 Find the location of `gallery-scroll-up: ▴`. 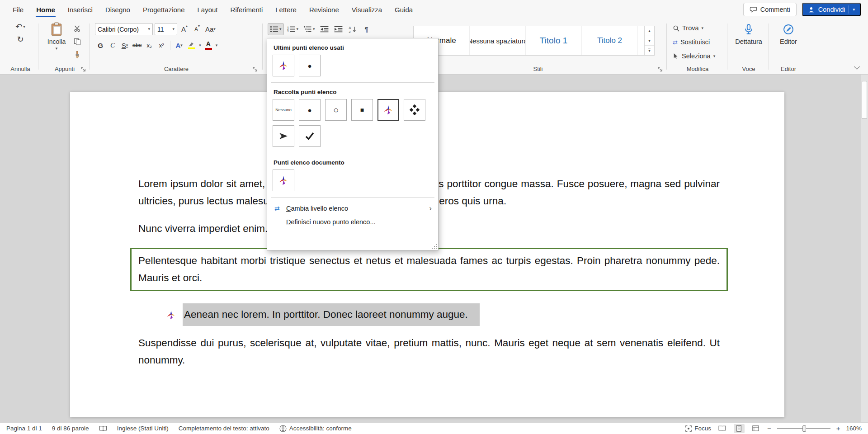

gallery-scroll-up: ▴ is located at coordinates (649, 31).